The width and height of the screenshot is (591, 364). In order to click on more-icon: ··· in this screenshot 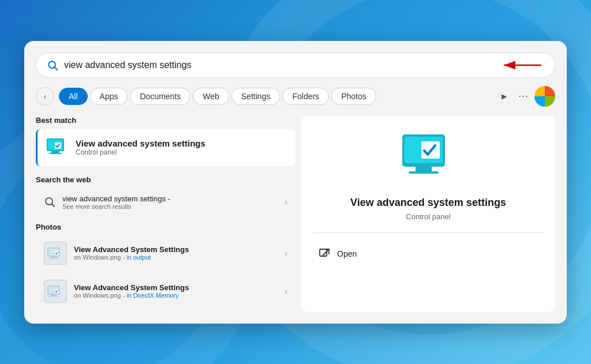, I will do `click(523, 96)`.